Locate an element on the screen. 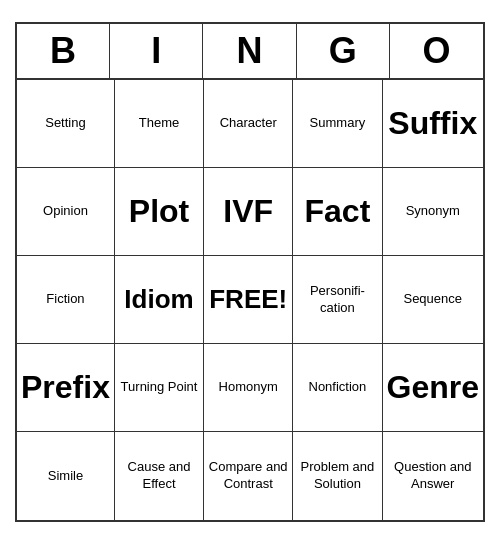 This screenshot has height=544, width=500. bingo-cell: Idiom is located at coordinates (160, 300).